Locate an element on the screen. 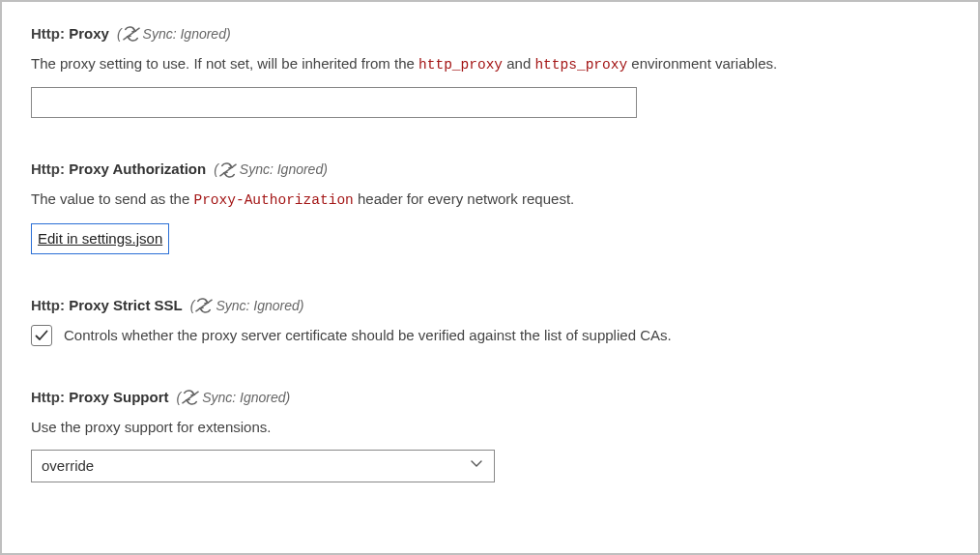 This screenshot has height=555, width=980. code-proxy-authorization: Proxy-Authorization is located at coordinates (273, 200).